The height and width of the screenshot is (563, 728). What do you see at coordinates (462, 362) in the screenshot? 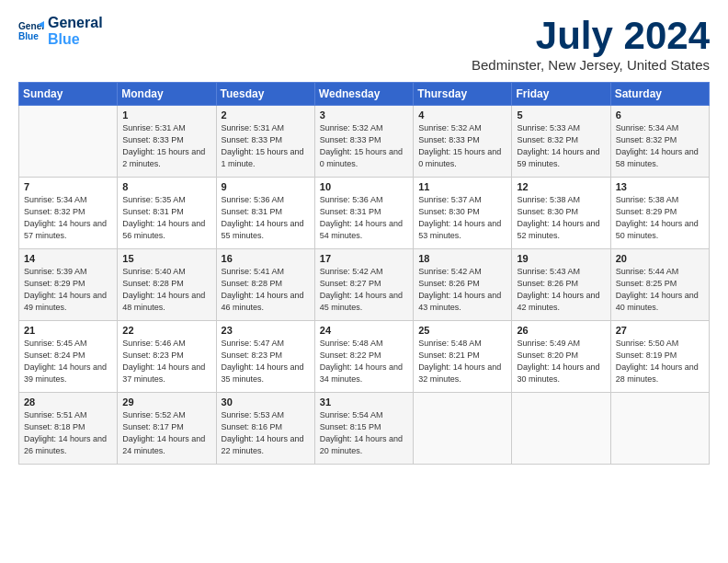
I see `cell-info: Sunrise: 5:48 AM Sunset: 8:21 PM Dayligh…` at bounding box center [462, 362].